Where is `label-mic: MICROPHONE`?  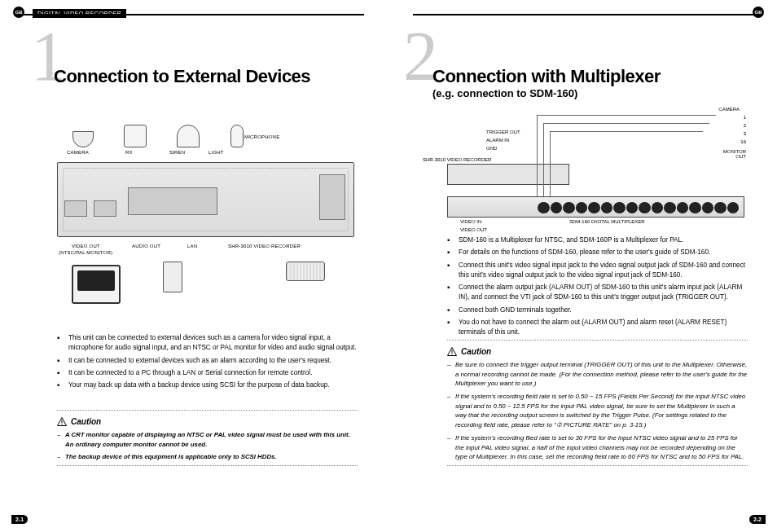 label-mic: MICROPHONE is located at coordinates (262, 137).